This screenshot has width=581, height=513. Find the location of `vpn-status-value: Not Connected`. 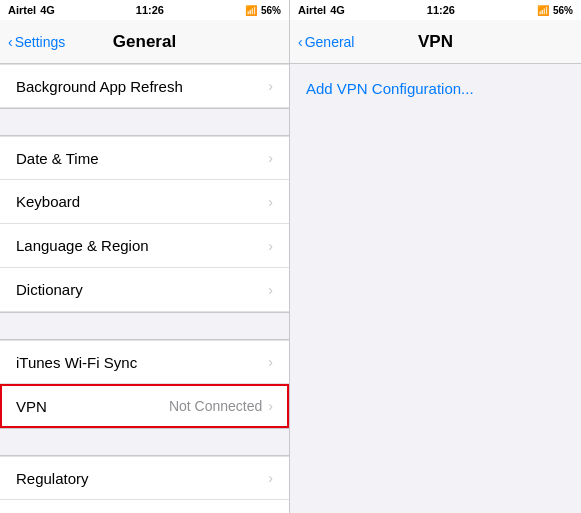

vpn-status-value: Not Connected is located at coordinates (216, 406).